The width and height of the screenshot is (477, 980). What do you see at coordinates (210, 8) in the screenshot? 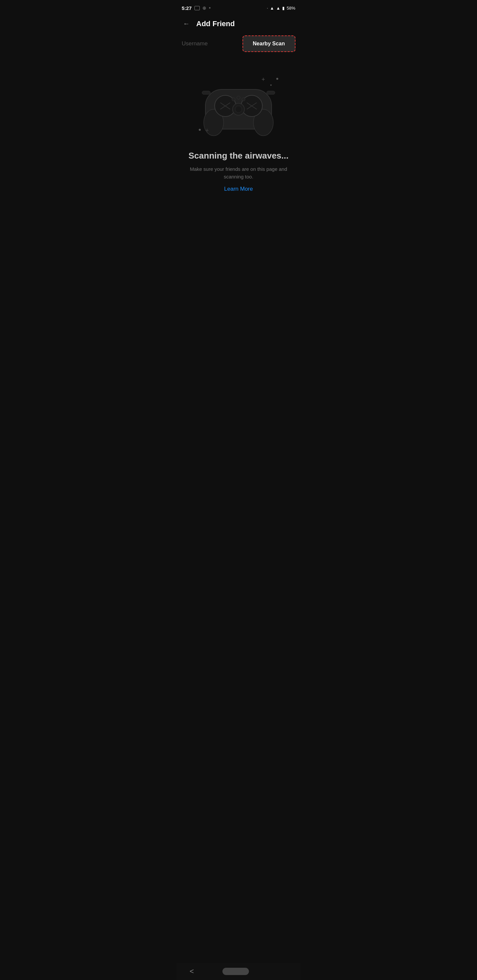
I see `dot-icon` at bounding box center [210, 8].